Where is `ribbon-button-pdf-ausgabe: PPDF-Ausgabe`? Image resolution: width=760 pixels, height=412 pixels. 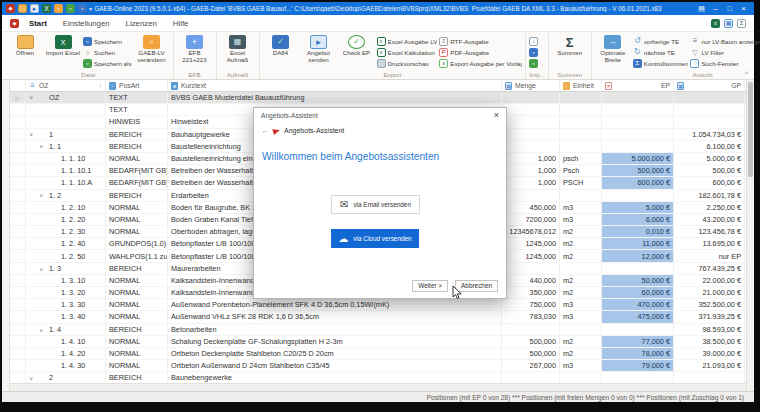 ribbon-button-pdf-ausgabe: PPDF-Ausgabe is located at coordinates (480, 52).